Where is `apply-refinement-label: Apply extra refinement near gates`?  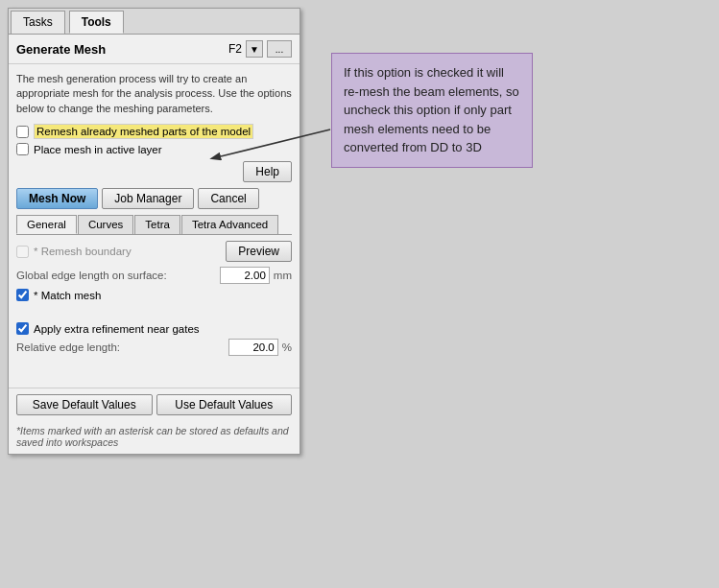 apply-refinement-label: Apply extra refinement near gates is located at coordinates (117, 329).